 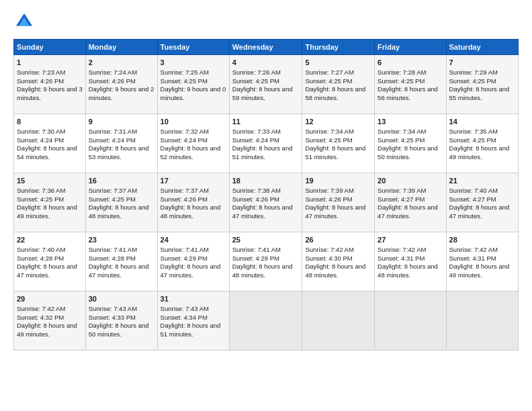 What do you see at coordinates (266, 144) in the screenshot?
I see `calendar-week-2: 8Sunrise: 7:30 AMSunset: 4:24 PMDaylight…` at bounding box center [266, 144].